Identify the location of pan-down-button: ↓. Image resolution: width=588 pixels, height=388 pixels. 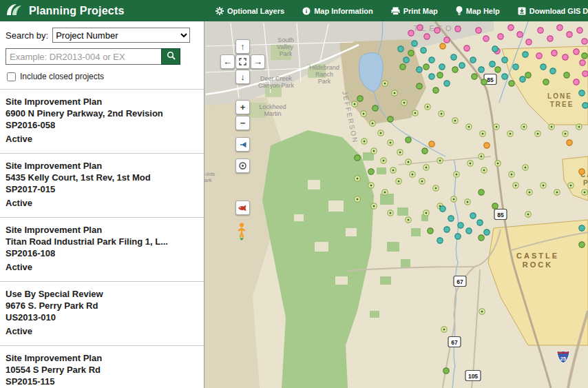
(242, 77).